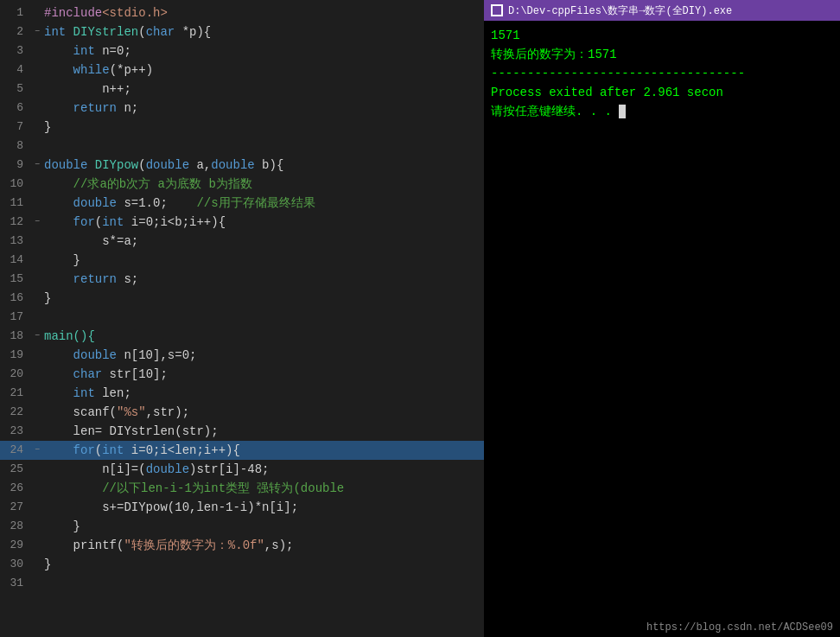  What do you see at coordinates (16, 298) in the screenshot?
I see `line-number: 16` at bounding box center [16, 298].